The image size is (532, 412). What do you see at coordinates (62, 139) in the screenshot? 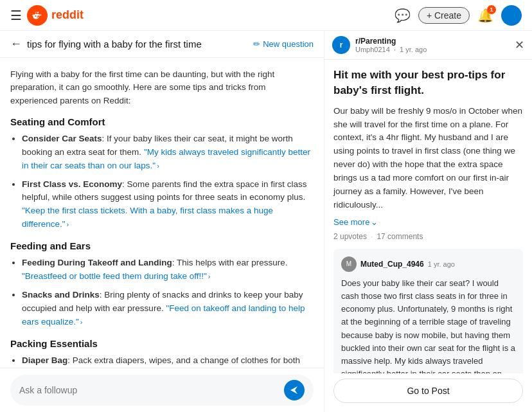
I see `item-bold: Consider Car Seats` at bounding box center [62, 139].